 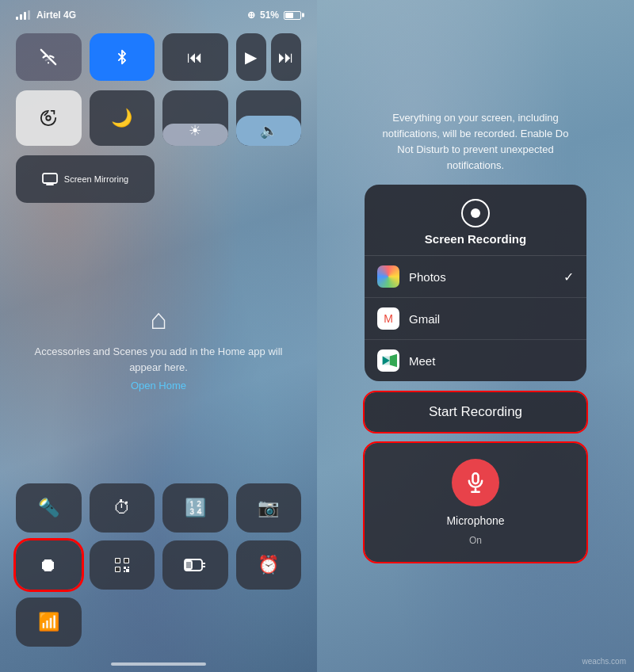 What do you see at coordinates (49, 57) in the screenshot?
I see `wifi-off-button` at bounding box center [49, 57].